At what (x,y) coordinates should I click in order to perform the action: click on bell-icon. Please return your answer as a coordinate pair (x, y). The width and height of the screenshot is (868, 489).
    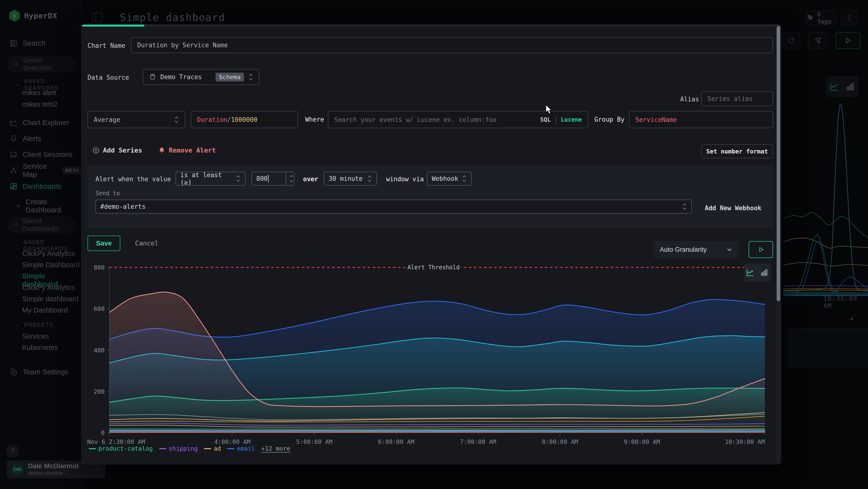
    Looking at the image, I should click on (162, 150).